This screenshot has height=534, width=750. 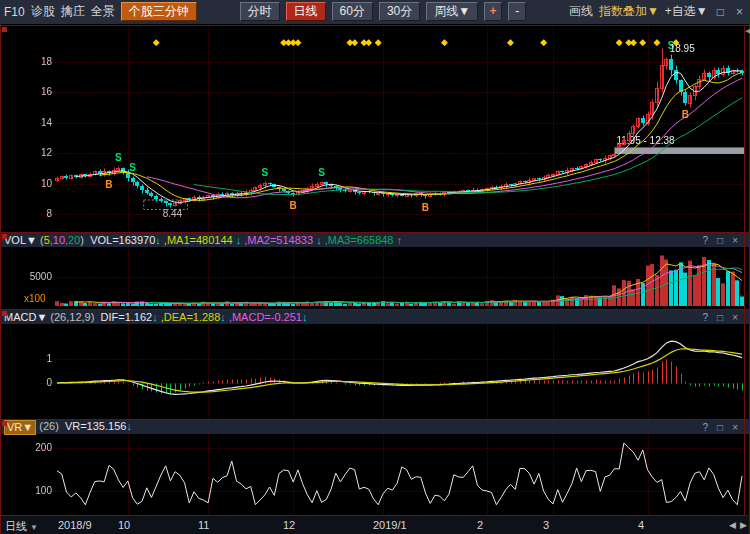 I want to click on tab-30min: 30分, so click(x=400, y=12).